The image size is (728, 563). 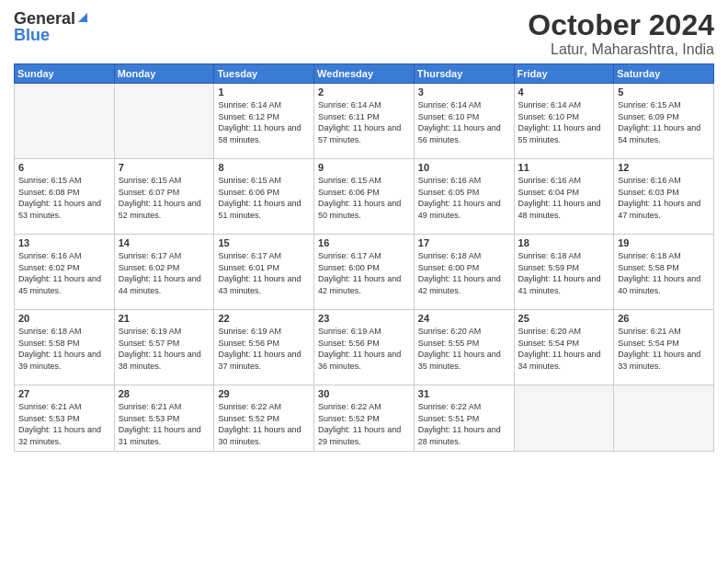 What do you see at coordinates (463, 348) in the screenshot?
I see `calendar-cell: 24Sunrise: 6:20 AMSunset: 5:55 PMDayligh…` at bounding box center [463, 348].